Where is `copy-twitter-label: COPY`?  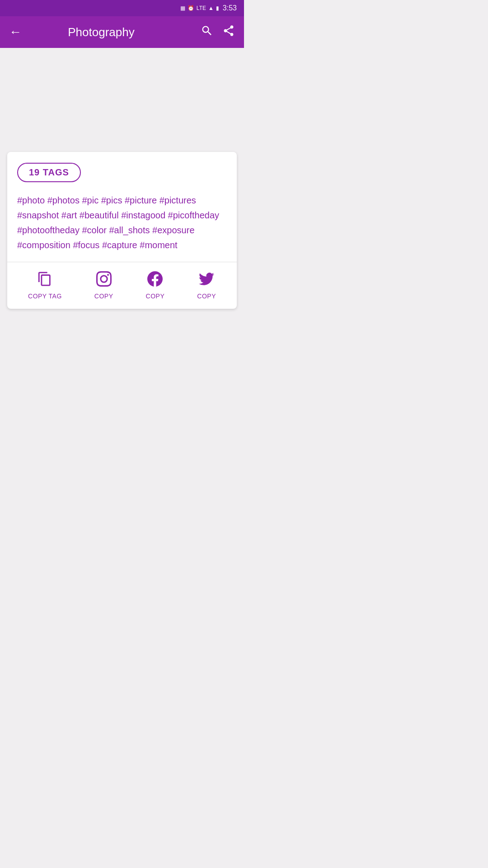 copy-twitter-label: COPY is located at coordinates (206, 296).